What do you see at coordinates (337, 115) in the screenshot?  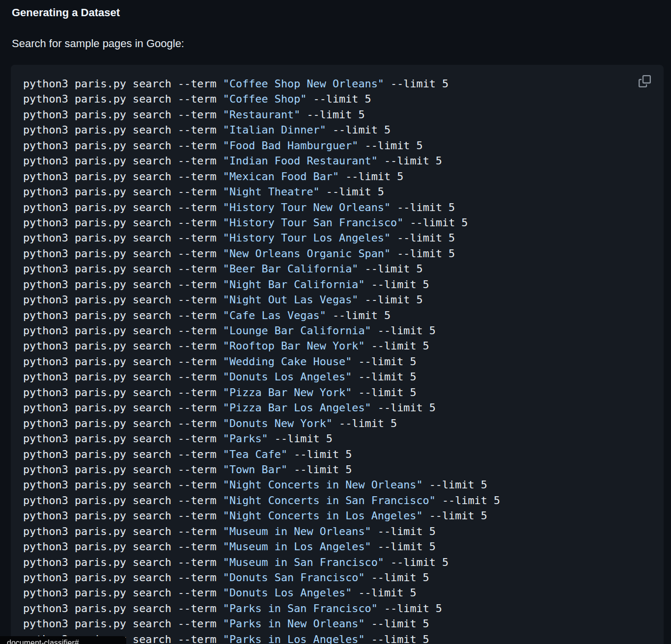 I see `code-line: python3 paris.py search --term "Restaura…` at bounding box center [337, 115].